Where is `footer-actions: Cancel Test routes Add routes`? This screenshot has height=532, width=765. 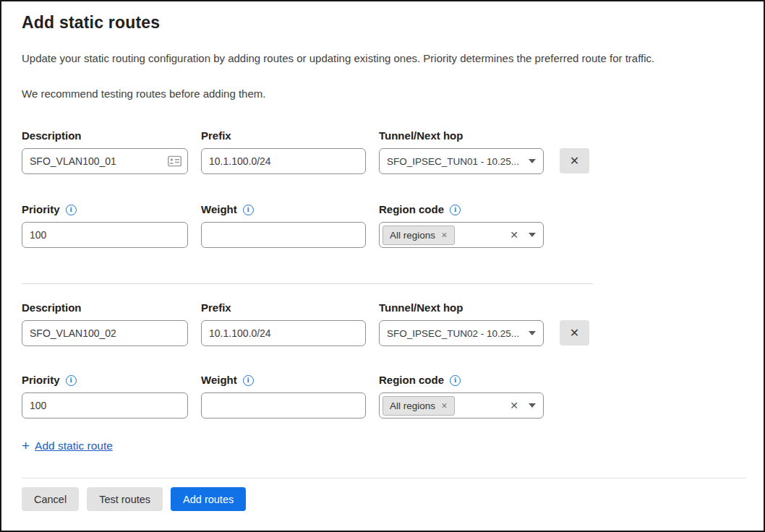
footer-actions: Cancel Test routes Add routes is located at coordinates (382, 499).